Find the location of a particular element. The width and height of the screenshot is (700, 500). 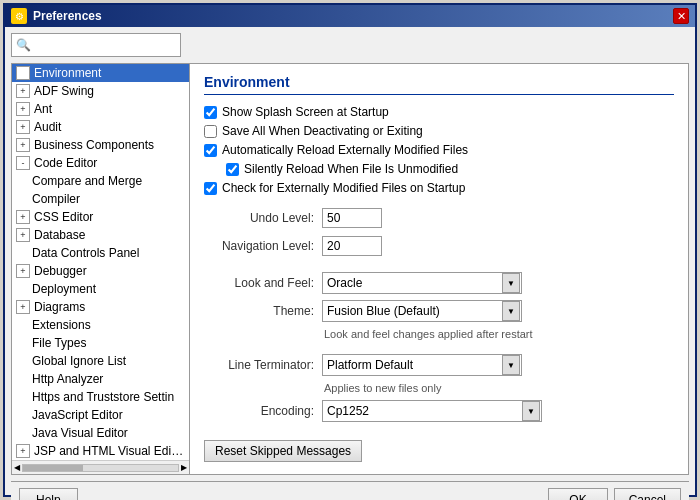

sidebar-item-debugger: + Debugger is located at coordinates (100, 271).